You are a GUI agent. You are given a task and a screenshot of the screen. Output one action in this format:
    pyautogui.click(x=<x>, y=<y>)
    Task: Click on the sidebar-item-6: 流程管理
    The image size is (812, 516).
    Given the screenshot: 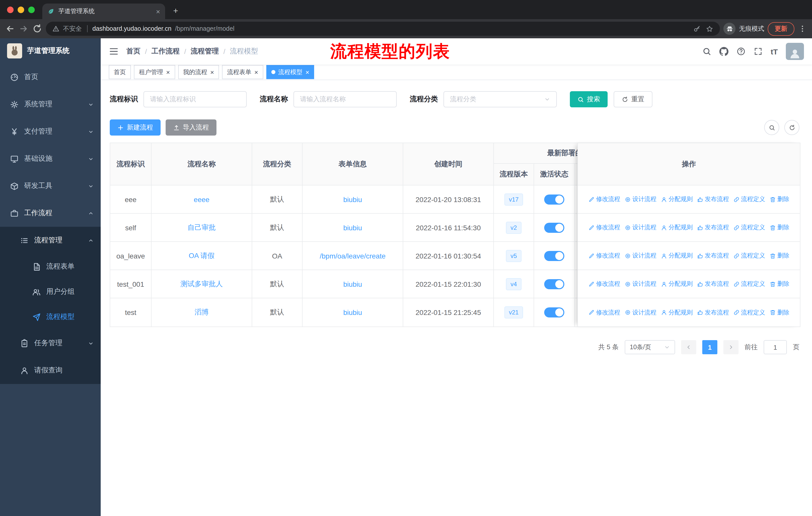 What is the action you would take?
    pyautogui.click(x=51, y=240)
    